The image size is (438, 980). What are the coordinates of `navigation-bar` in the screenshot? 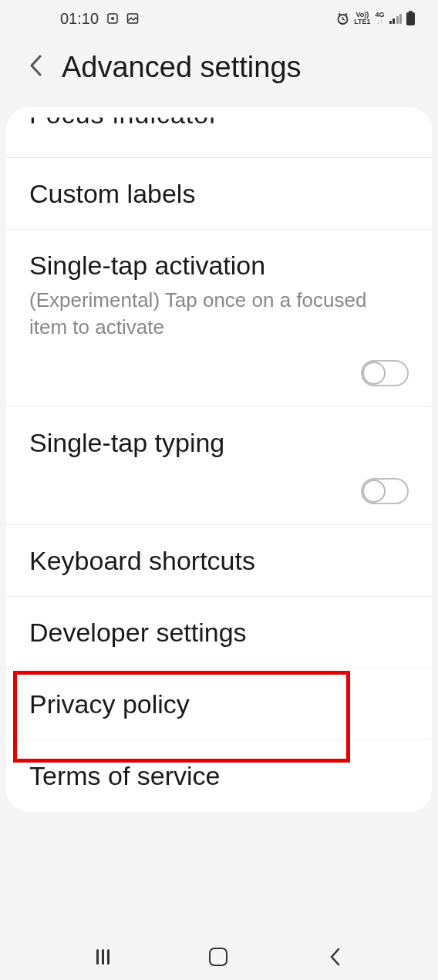 It's located at (219, 957).